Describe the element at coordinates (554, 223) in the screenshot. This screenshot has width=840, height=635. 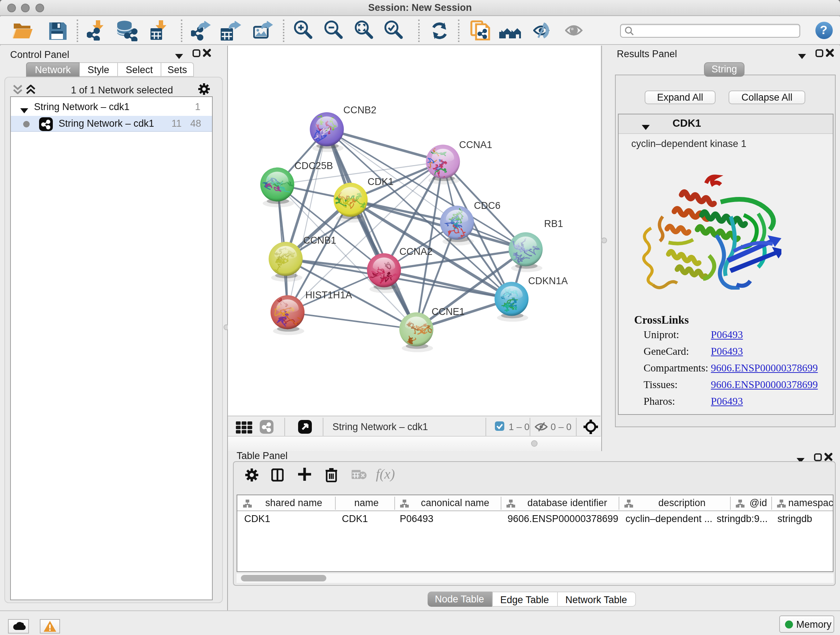
I see `svg-text: RB1` at that location.